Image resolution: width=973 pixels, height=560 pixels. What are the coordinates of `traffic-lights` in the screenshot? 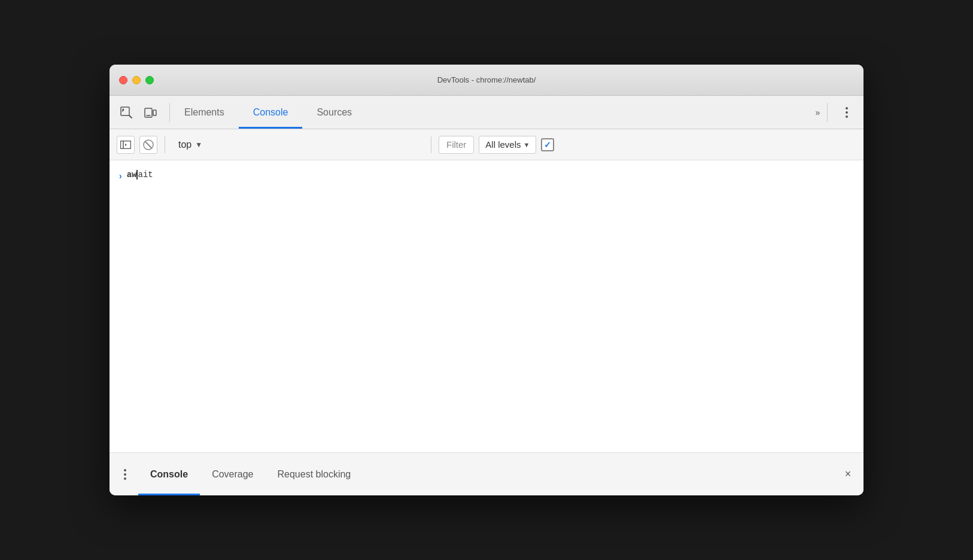 It's located at (136, 80).